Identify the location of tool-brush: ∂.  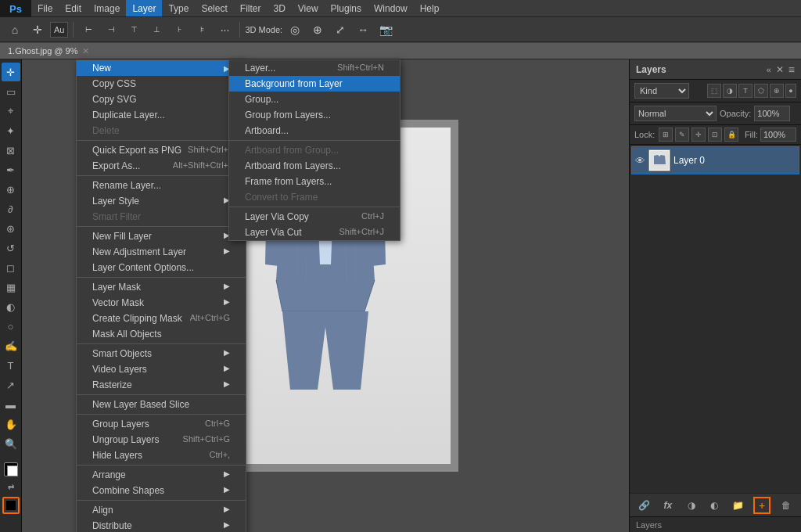
(11, 209).